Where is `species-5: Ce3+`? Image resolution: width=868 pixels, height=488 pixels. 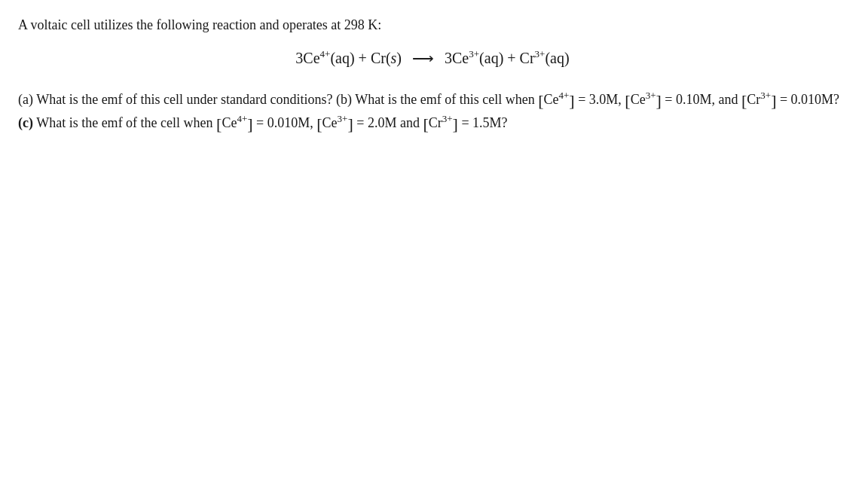
species-5: Ce3+ is located at coordinates (335, 123).